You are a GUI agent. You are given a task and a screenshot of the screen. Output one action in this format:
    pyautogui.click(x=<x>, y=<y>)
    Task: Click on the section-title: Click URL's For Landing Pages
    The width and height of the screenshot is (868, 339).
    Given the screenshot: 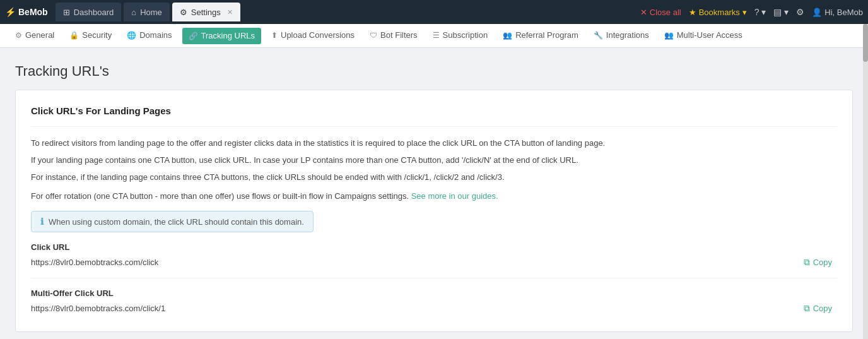 What is the action you would take?
    pyautogui.click(x=434, y=111)
    